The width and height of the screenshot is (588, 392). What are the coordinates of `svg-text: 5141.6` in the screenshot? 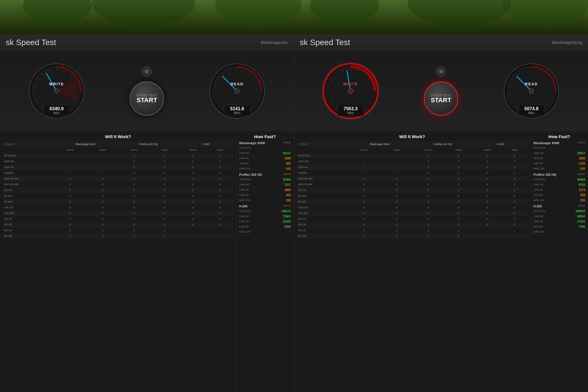 It's located at (237, 109).